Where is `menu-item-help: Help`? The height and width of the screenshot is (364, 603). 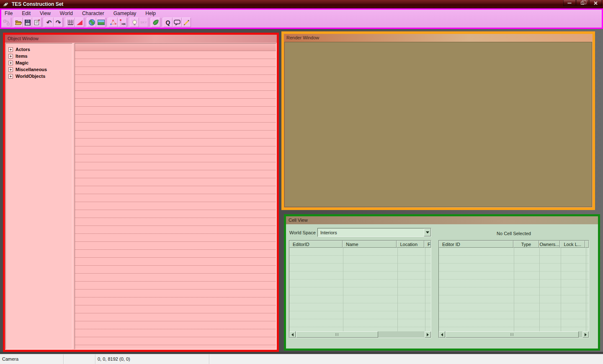
menu-item-help: Help is located at coordinates (151, 13).